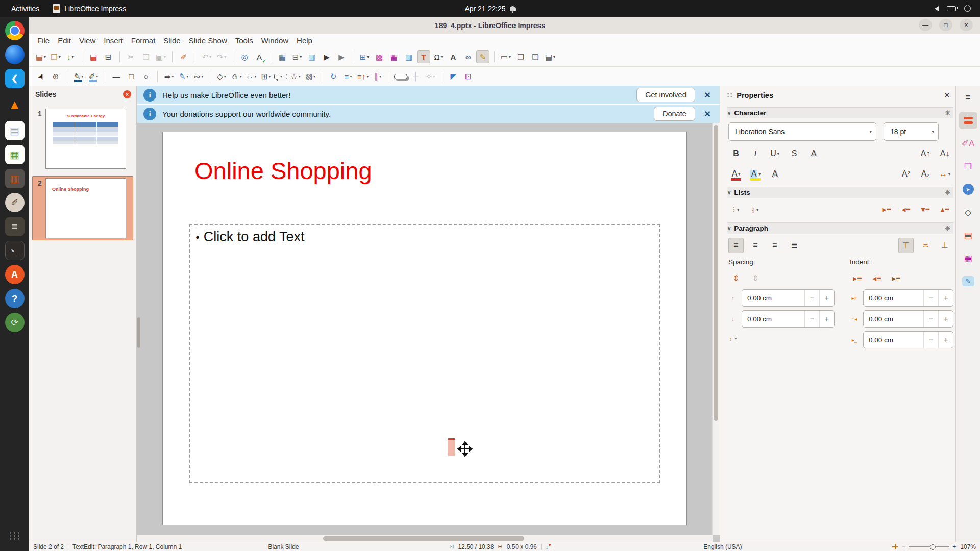  What do you see at coordinates (146, 77) in the screenshot?
I see `ellipse-icon: ○` at bounding box center [146, 77].